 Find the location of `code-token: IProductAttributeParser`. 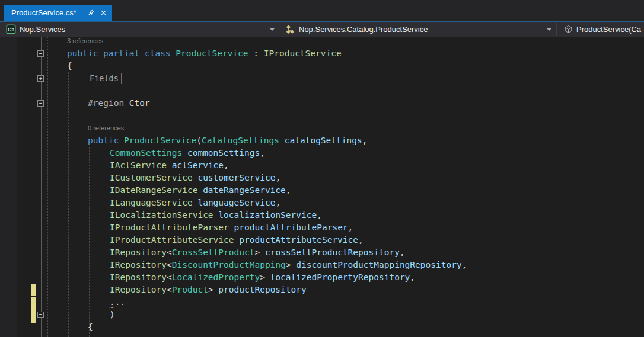

code-token: IProductAttributeParser is located at coordinates (170, 227).